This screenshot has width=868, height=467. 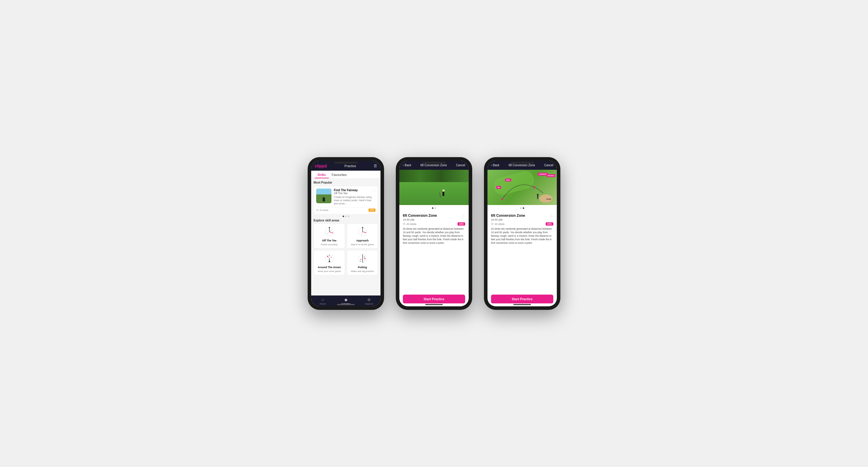 What do you see at coordinates (330, 232) in the screenshot?
I see `off-the-tee-icon` at bounding box center [330, 232].